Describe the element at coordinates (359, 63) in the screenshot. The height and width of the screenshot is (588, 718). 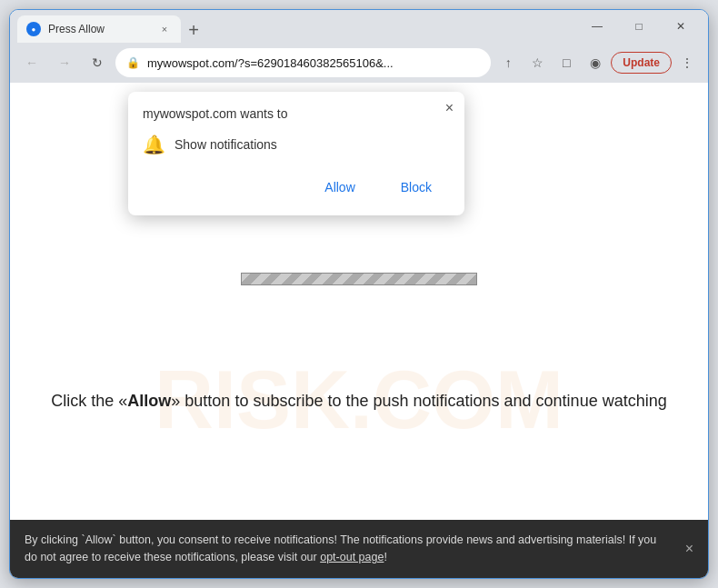
I see `toolbar: ← → ↻ 🔒 mywowspot.com/?s=629018460382565…` at that location.